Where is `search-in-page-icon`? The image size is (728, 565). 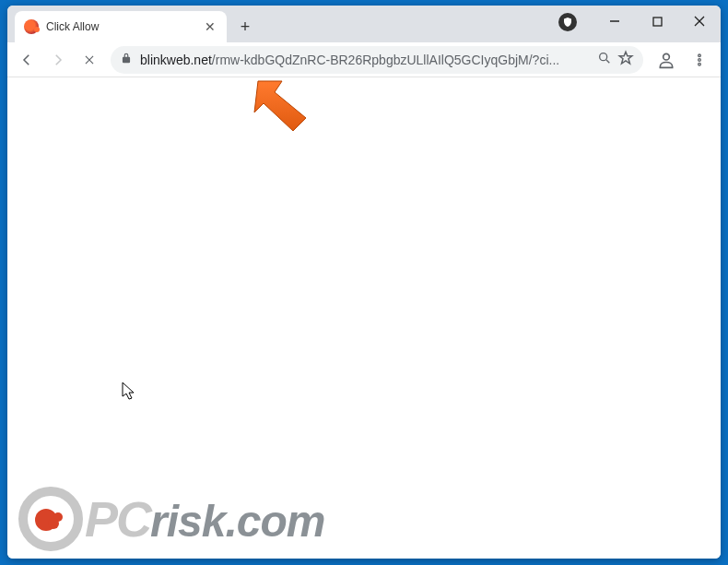
search-in-page-icon is located at coordinates (605, 59).